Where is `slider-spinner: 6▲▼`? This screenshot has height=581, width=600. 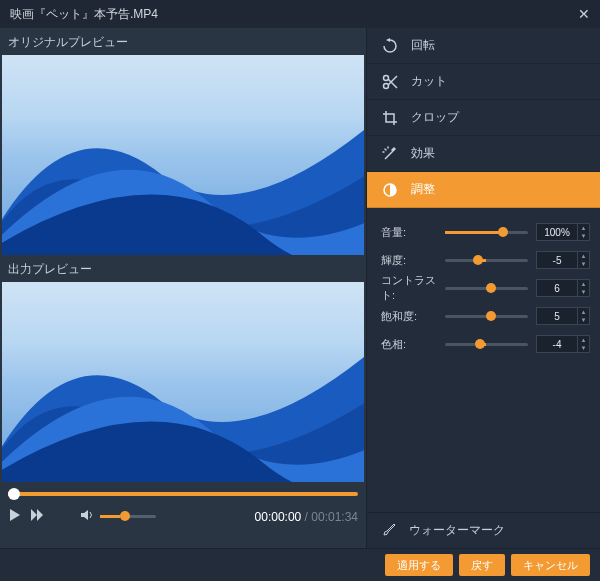
slider-spinner: 6▲▼ is located at coordinates (563, 288).